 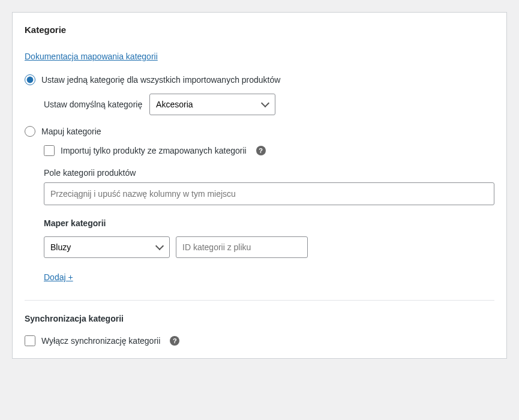 I want to click on section-divider, so click(x=259, y=300).